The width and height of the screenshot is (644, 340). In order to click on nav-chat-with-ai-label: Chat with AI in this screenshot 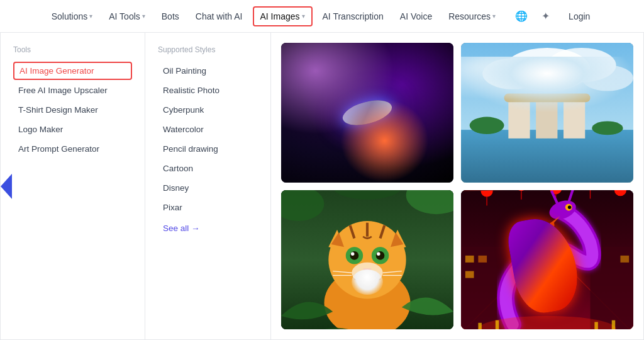, I will do `click(219, 16)`.